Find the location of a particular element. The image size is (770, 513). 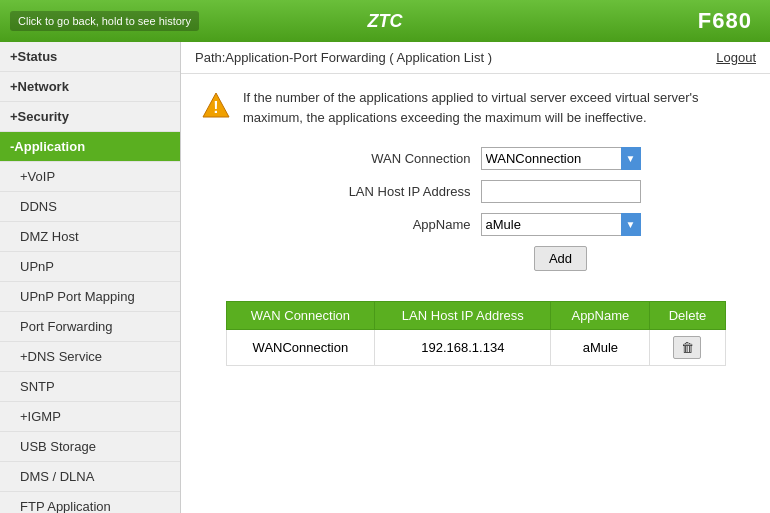

col-wan-connection: WAN Connection is located at coordinates (300, 316).